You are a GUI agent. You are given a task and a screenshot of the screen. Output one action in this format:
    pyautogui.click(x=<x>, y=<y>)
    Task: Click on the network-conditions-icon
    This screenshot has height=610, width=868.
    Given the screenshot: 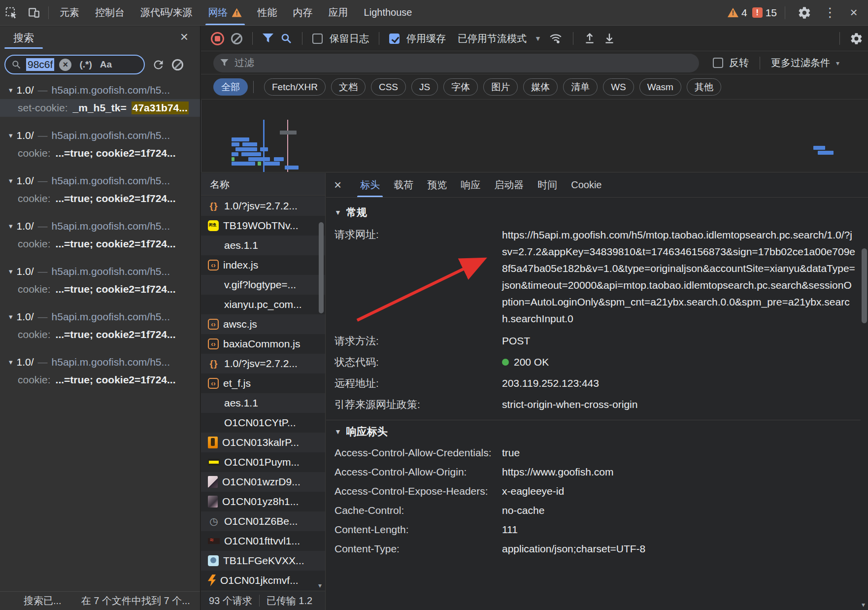 What is the action you would take?
    pyautogui.click(x=556, y=38)
    